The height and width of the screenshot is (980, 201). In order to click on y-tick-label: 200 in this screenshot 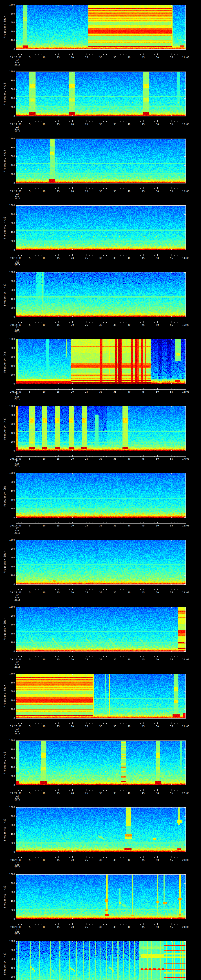, I will do `click(10, 576)`.